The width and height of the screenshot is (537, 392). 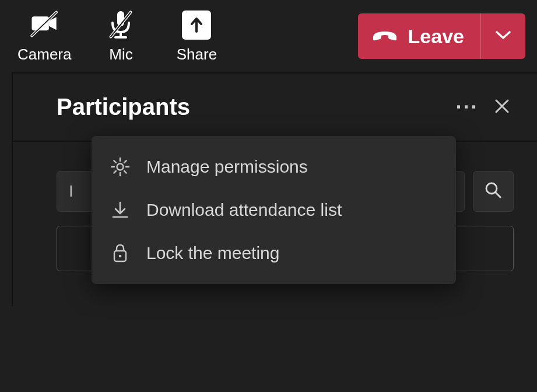 What do you see at coordinates (44, 55) in the screenshot?
I see `camera-label: Camera` at bounding box center [44, 55].